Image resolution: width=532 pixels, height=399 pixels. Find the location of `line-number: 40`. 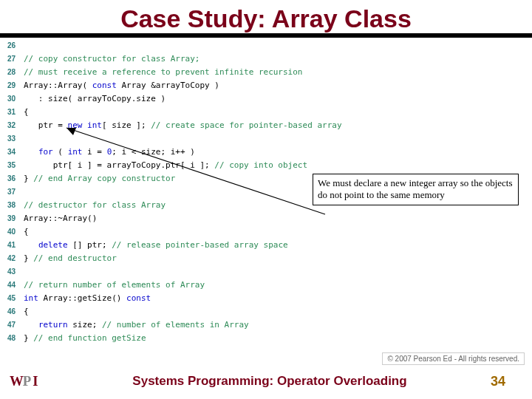

line-number: 40 is located at coordinates (16, 232).